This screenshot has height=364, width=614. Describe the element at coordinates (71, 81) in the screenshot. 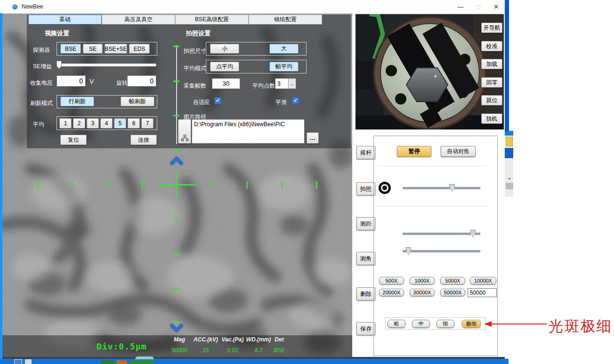

I see `collect-voltage-input: 0` at that location.